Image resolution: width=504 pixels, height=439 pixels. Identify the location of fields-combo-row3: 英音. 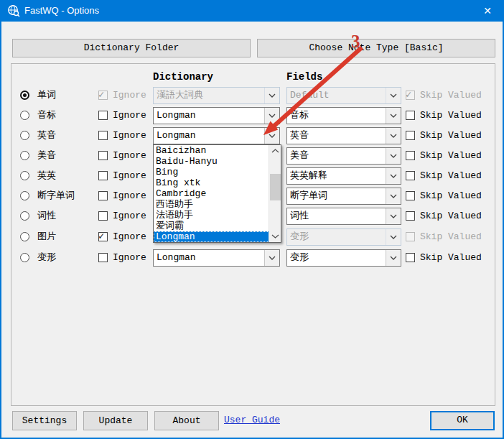
(344, 136).